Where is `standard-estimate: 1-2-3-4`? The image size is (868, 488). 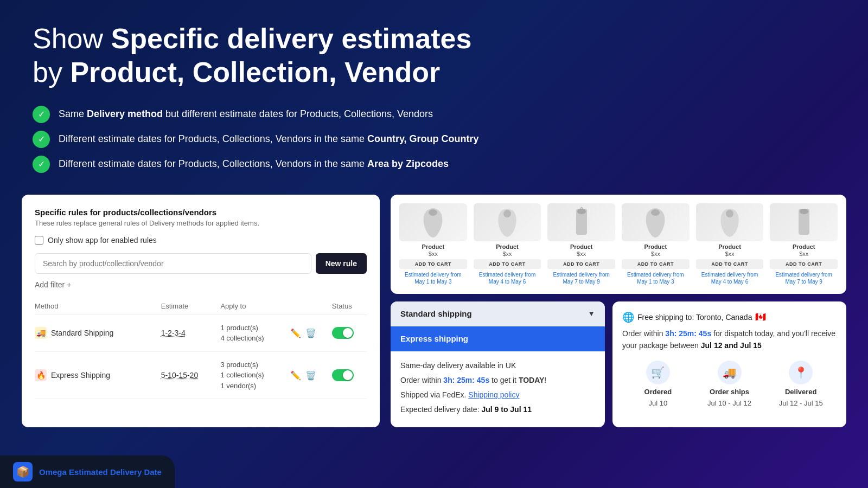
standard-estimate: 1-2-3-4 is located at coordinates (174, 333).